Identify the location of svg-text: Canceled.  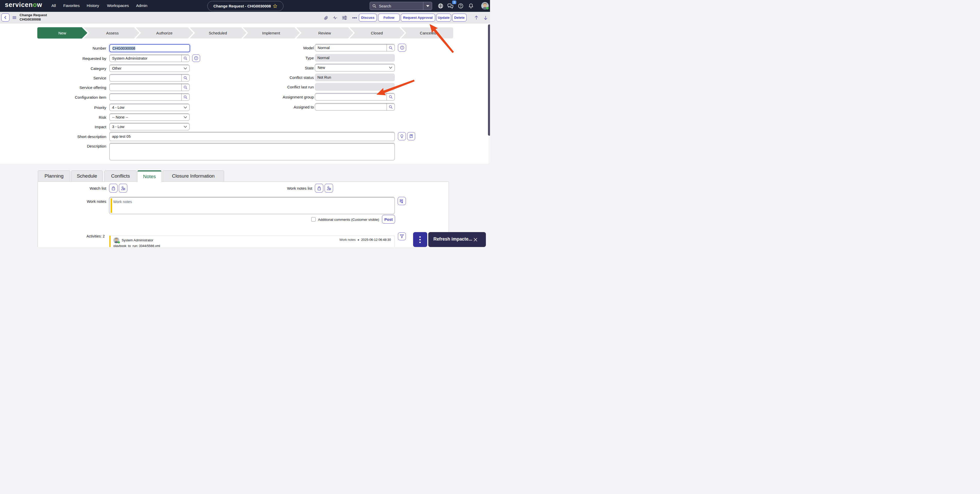
(428, 33).